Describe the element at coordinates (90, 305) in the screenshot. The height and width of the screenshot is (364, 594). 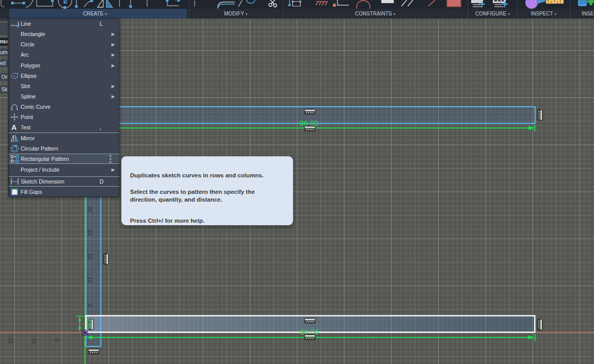
I see `svg-text: 5` at that location.